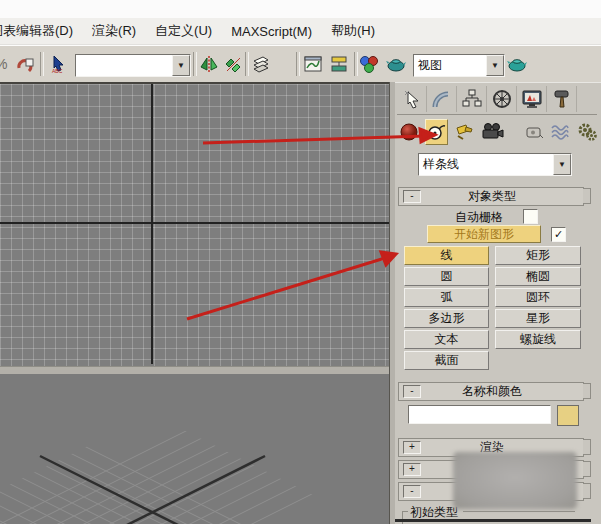 Image resolution: width=601 pixels, height=524 pixels. What do you see at coordinates (472, 99) in the screenshot?
I see `tab-hierarchy` at bounding box center [472, 99].